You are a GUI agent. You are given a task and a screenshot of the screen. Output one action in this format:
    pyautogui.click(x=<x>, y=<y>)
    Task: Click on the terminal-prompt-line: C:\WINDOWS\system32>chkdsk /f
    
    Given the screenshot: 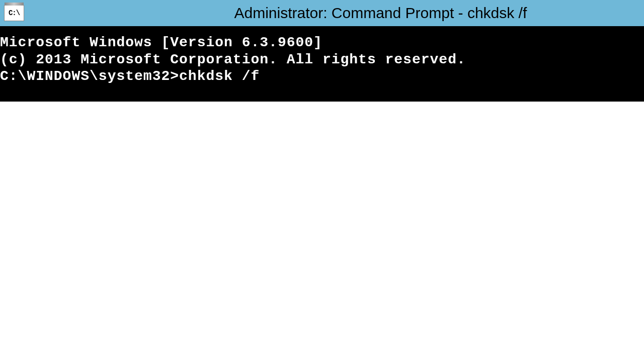 What is the action you would take?
    pyautogui.click(x=322, y=76)
    